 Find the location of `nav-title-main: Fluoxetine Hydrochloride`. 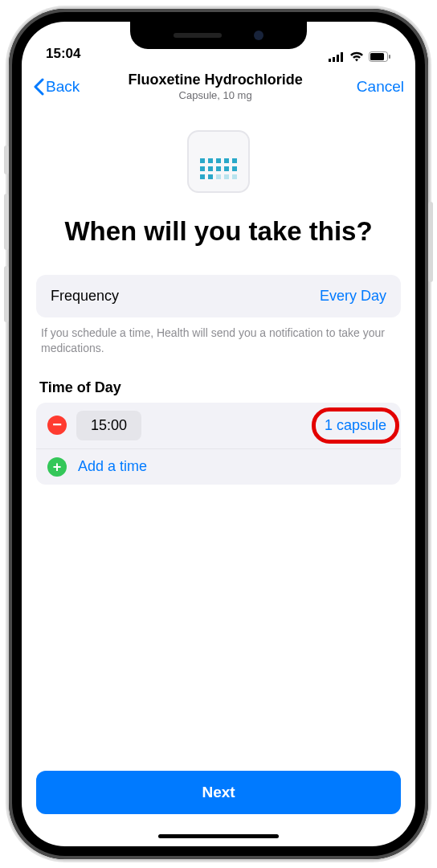

nav-title-main: Fluoxetine Hydrochloride is located at coordinates (215, 80).